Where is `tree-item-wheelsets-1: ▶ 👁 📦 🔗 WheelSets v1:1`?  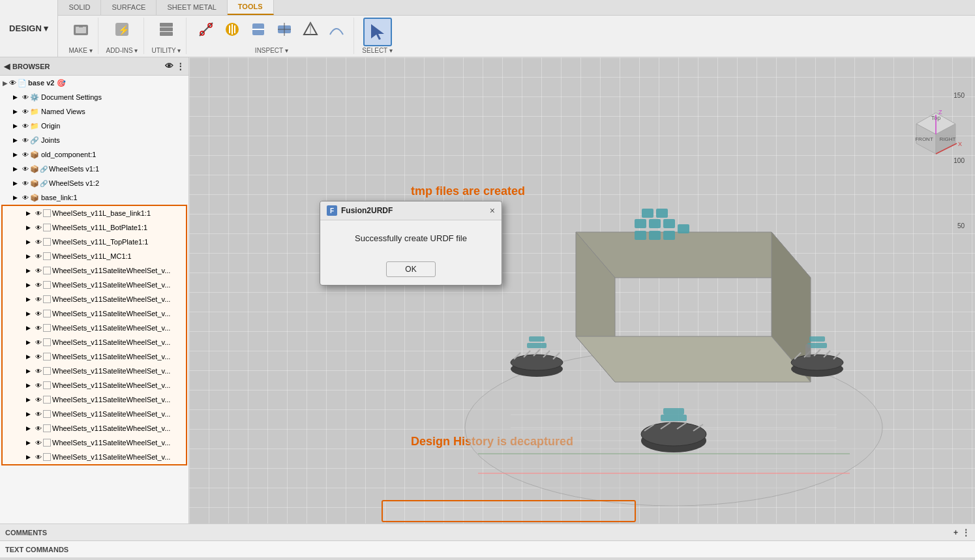
tree-item-wheelsets-1: ▶ 👁 📦 🔗 WheelSets v1:1 is located at coordinates (94, 169).